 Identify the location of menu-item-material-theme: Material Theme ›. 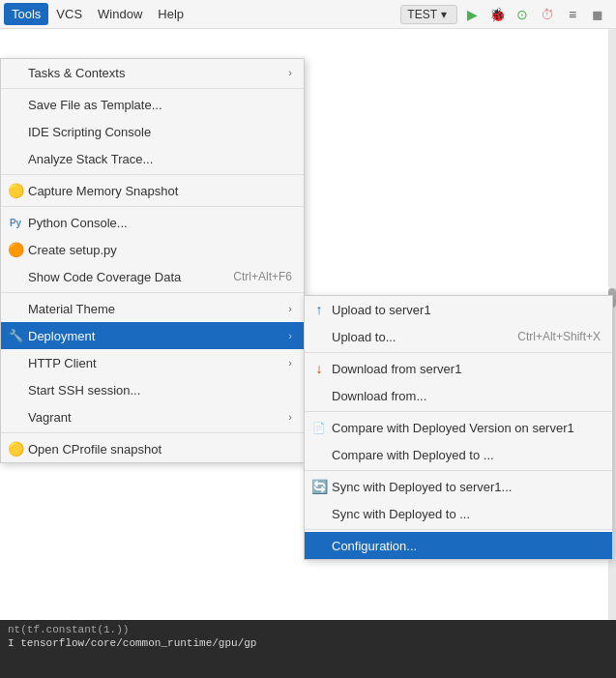
(153, 309).